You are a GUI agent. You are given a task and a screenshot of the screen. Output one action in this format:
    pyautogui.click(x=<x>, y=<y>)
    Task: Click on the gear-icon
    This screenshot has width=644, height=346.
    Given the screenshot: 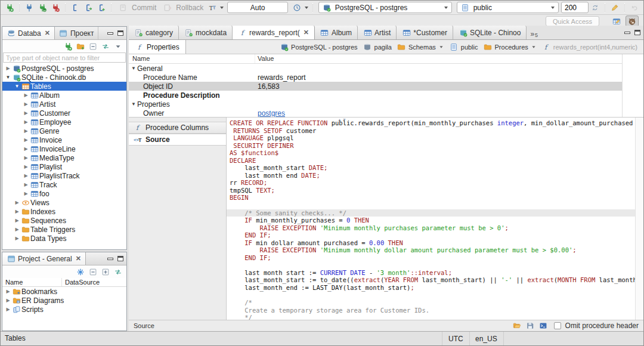 What is the action you would take?
    pyautogui.click(x=80, y=272)
    